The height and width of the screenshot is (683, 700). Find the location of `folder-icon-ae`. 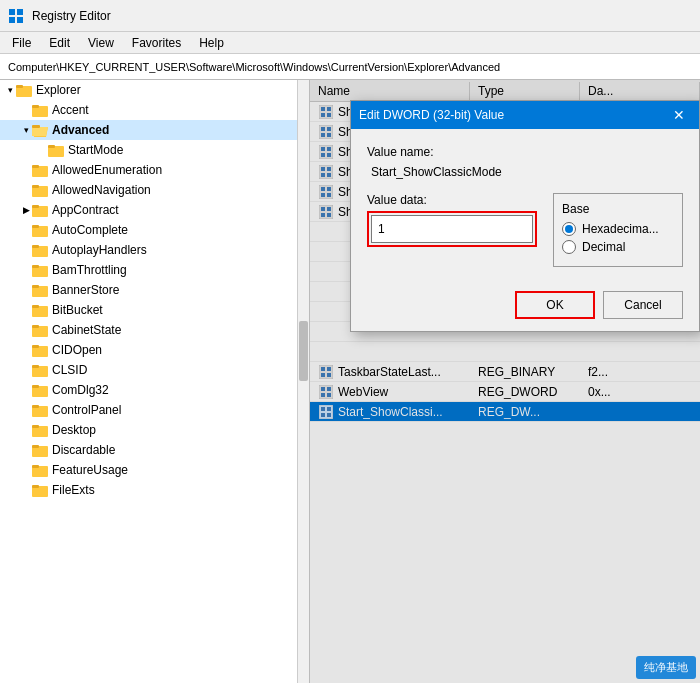

folder-icon-ae is located at coordinates (40, 170).